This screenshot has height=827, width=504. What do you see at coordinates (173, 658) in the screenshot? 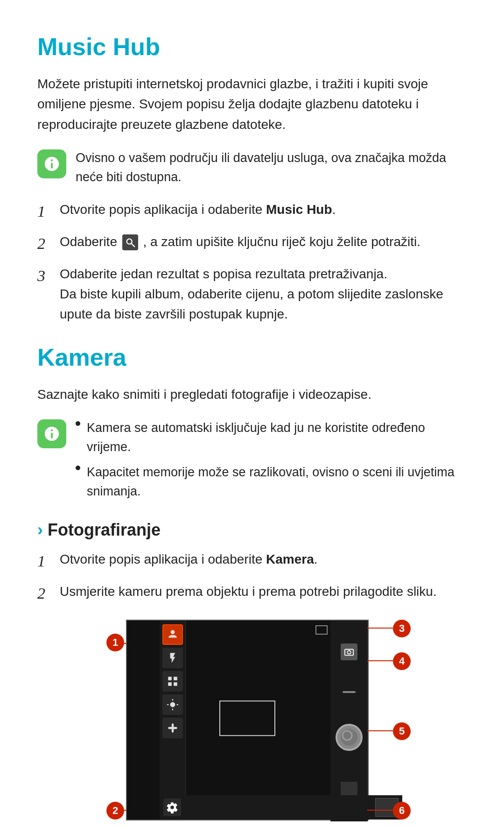
I see `cam-icon-flash` at bounding box center [173, 658].